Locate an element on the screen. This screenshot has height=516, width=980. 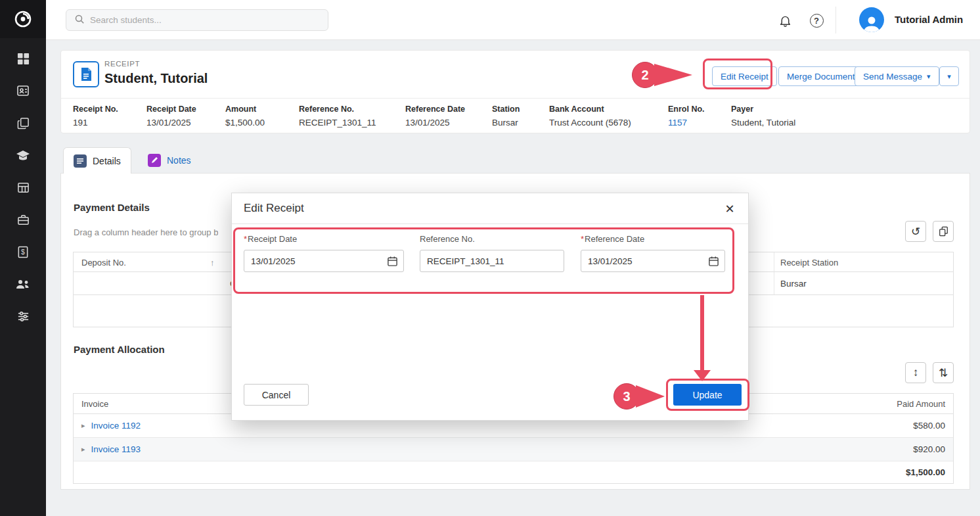
reference-date-input is located at coordinates (653, 262).